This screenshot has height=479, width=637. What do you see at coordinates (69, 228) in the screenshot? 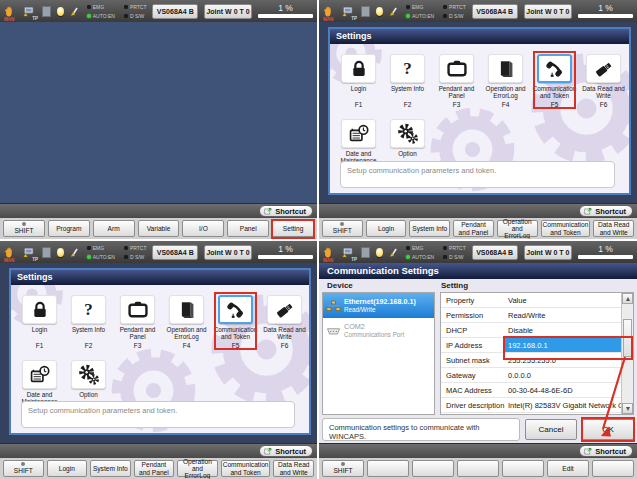
I see `fkey-program: Program` at bounding box center [69, 228].